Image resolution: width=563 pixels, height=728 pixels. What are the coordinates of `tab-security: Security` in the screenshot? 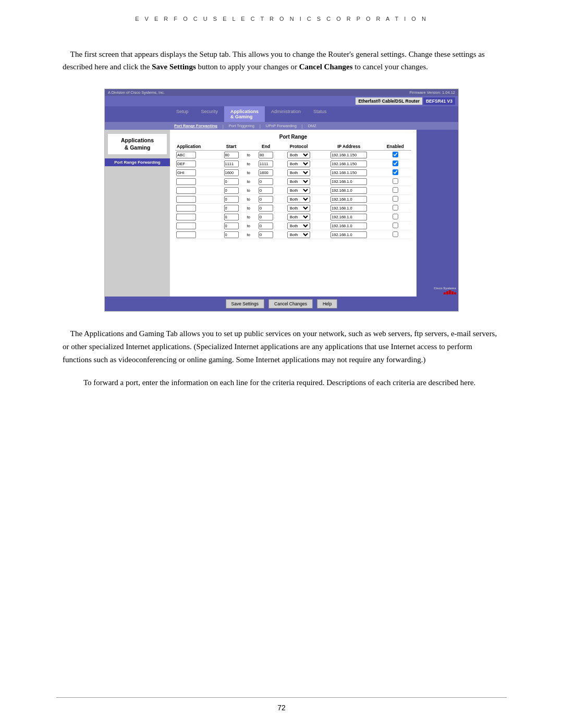 It's located at (210, 114).